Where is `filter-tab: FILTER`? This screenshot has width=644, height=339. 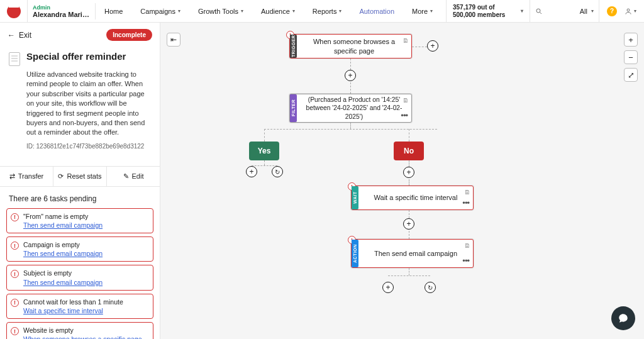 filter-tab: FILTER is located at coordinates (293, 108).